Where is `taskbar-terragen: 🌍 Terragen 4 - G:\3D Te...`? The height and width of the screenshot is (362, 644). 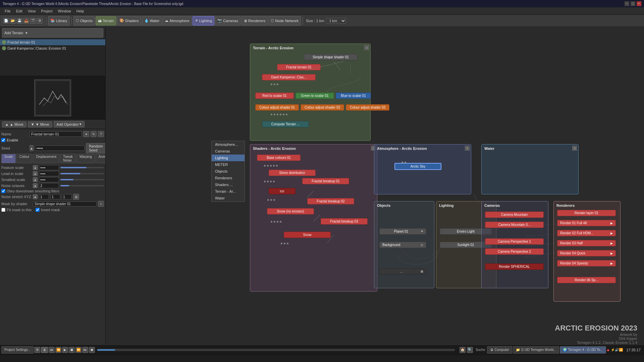 taskbar-terragen: 🌍 Terragen 4 - G:\3D Te... is located at coordinates (583, 350).